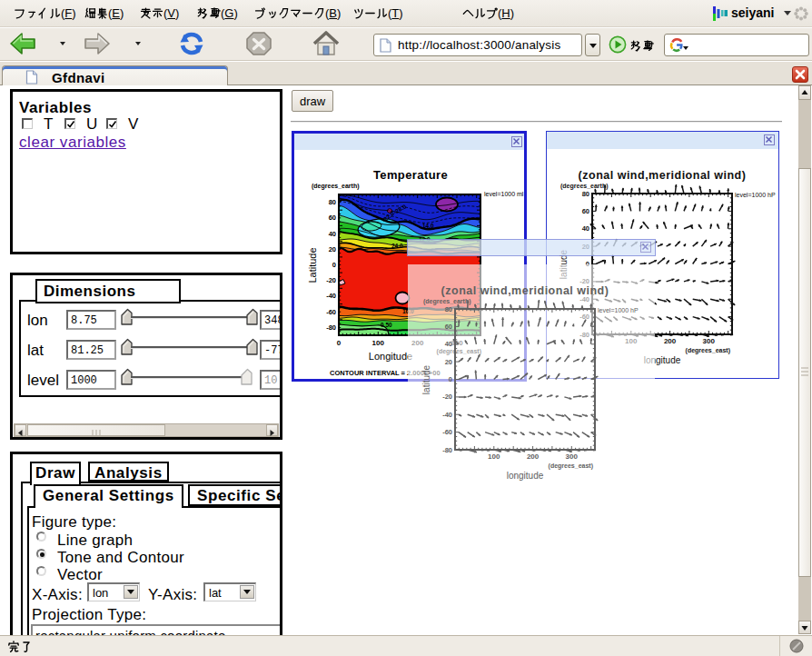 The height and width of the screenshot is (656, 812). Describe the element at coordinates (427, 380) in the screenshot. I see `svg-text: latitude` at that location.